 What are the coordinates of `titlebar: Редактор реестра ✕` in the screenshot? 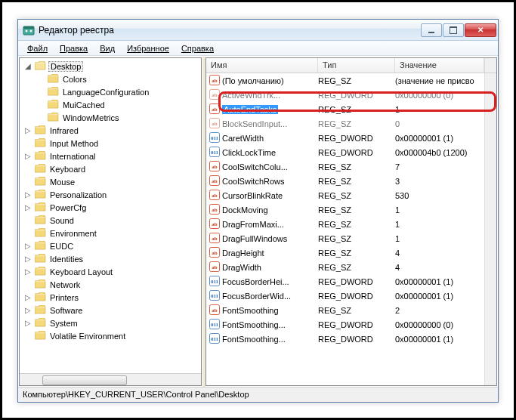 It's located at (258, 30).